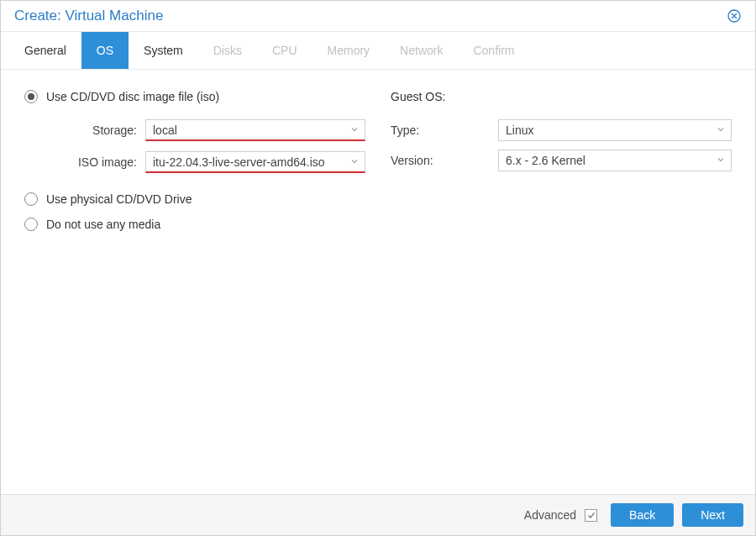 The width and height of the screenshot is (756, 536). Describe the element at coordinates (349, 50) in the screenshot. I see `tab-memory: Memory` at that location.